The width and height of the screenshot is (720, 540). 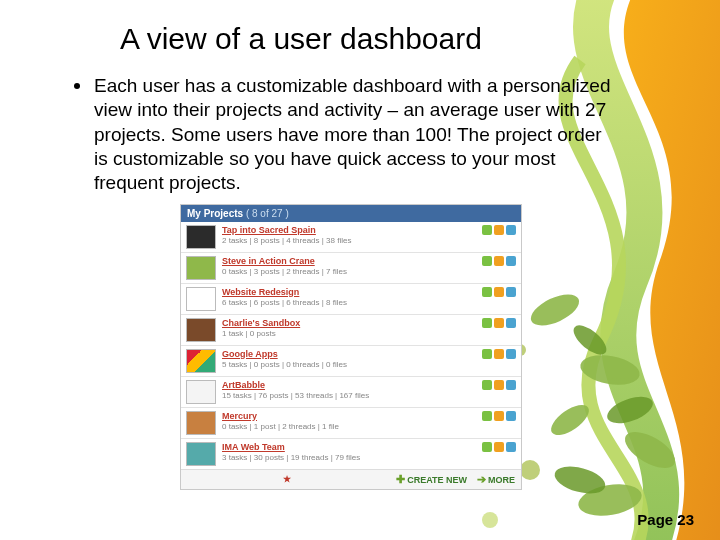 I want to click on project-row: Steve in Action Crane0 tasks | 3 posts |…, so click(x=351, y=268).